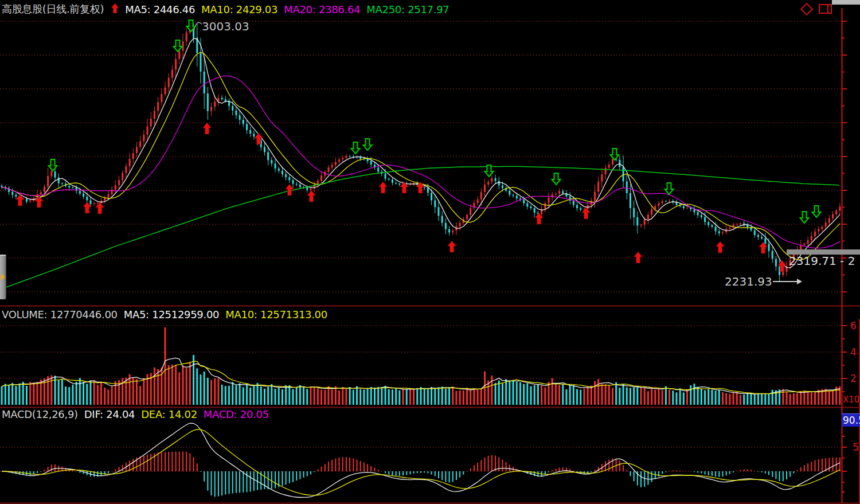 This screenshot has height=504, width=860. Describe the element at coordinates (3, 277) in the screenshot. I see `expand-triangle-icon` at that location.